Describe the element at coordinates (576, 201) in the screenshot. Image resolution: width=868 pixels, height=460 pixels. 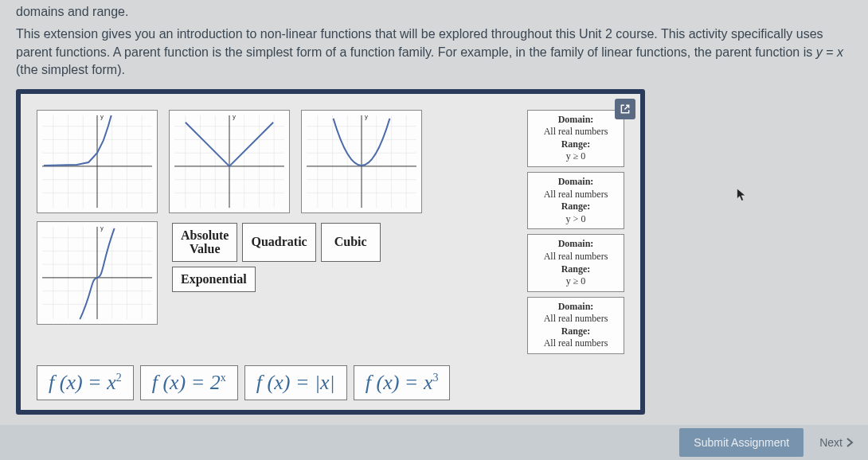
I see `domain-range-box-2: Domain: All real numbers Range: y > 0` at that location.